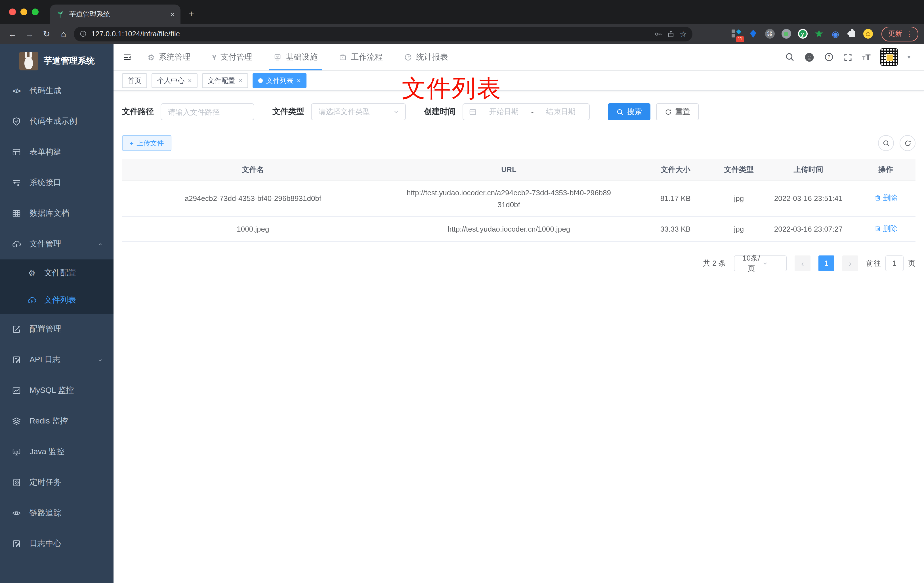 The height and width of the screenshot is (583, 924). Describe the element at coordinates (519, 143) in the screenshot. I see `table-toolbar: + 上传文件` at that location.